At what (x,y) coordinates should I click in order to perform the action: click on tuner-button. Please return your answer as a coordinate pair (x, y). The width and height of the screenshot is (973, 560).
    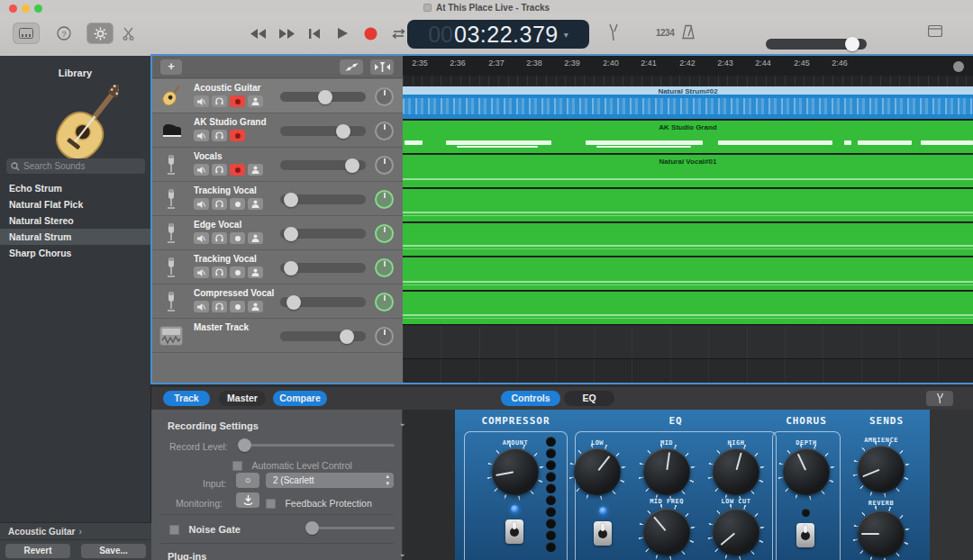
    Looking at the image, I should click on (614, 32).